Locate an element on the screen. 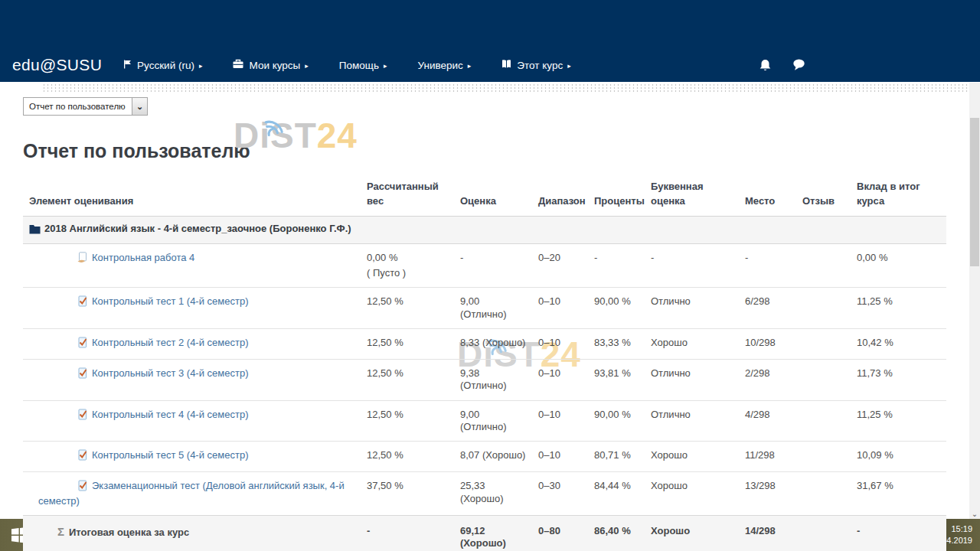  assignment-icon is located at coordinates (73, 259).